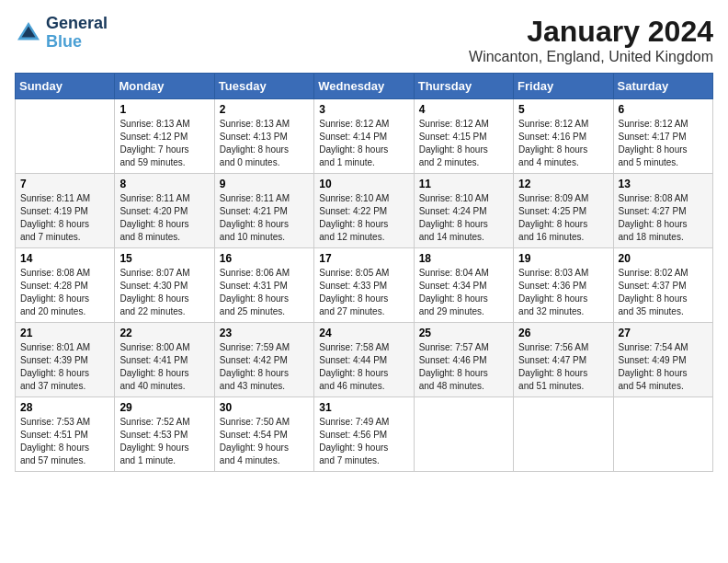 This screenshot has height=563, width=728. I want to click on calendar-cell: 2Sunrise: 8:13 AM Sunset: 4:13 PM Daylig…, so click(264, 136).